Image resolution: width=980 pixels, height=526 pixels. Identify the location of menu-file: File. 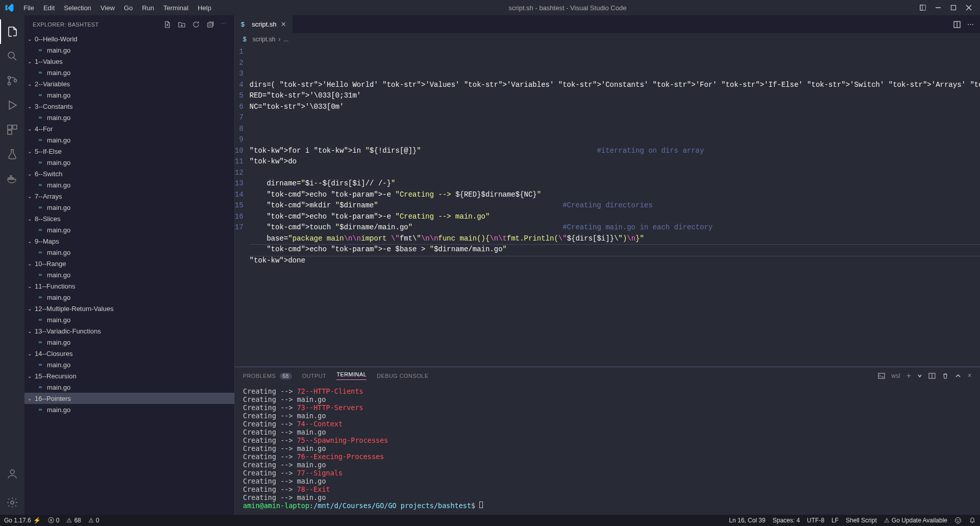
(29, 8).